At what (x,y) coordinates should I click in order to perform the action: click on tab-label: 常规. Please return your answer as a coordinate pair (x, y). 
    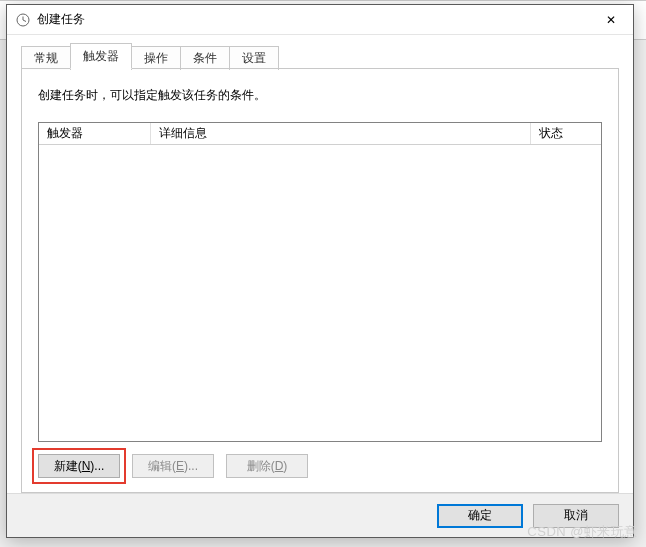
    Looking at the image, I should click on (46, 58).